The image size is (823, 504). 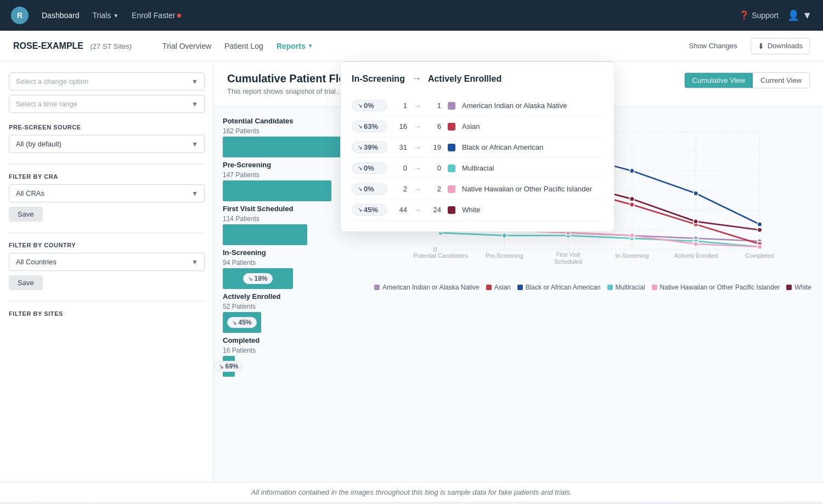 I want to click on pre-screen-select: All (by default), so click(x=106, y=144).